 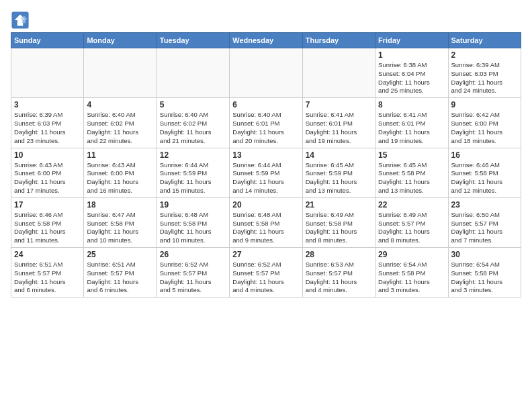 What do you see at coordinates (193, 173) in the screenshot?
I see `calendar-cell: 12Sunrise: 6:44 AM Sunset: 5:59 PM Dayli…` at bounding box center [193, 173].